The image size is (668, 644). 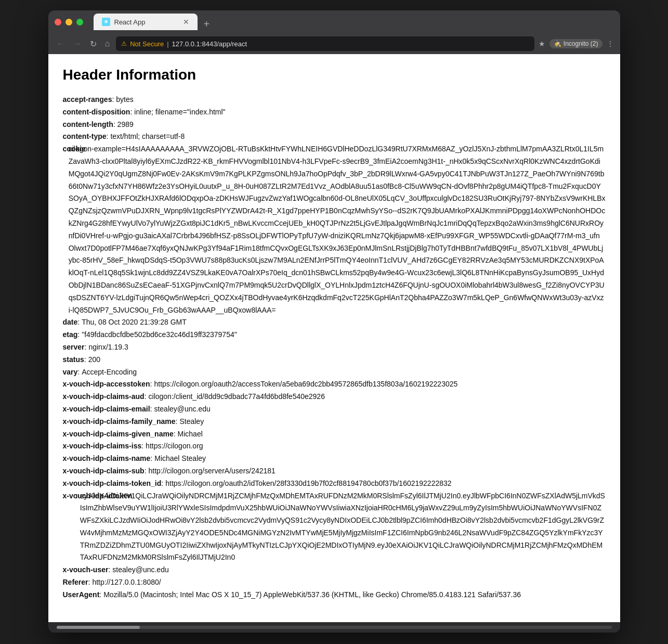 What do you see at coordinates (334, 595) in the screenshot?
I see `table-row: UserAgent : Mozilla/5.0 (Macintosh; Inte…` at bounding box center [334, 595].